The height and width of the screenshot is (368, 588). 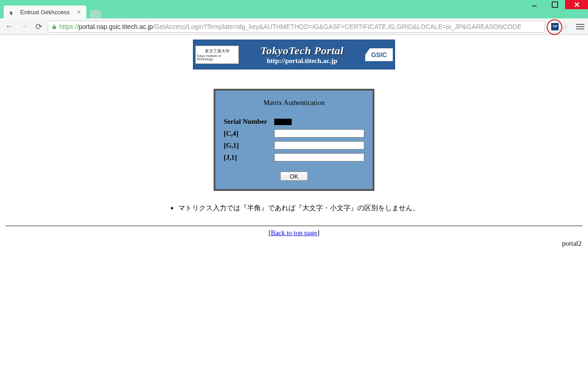 What do you see at coordinates (45, 12) in the screenshot?
I see `browser-tab: ↯ Entrust GetAccess ×` at bounding box center [45, 12].